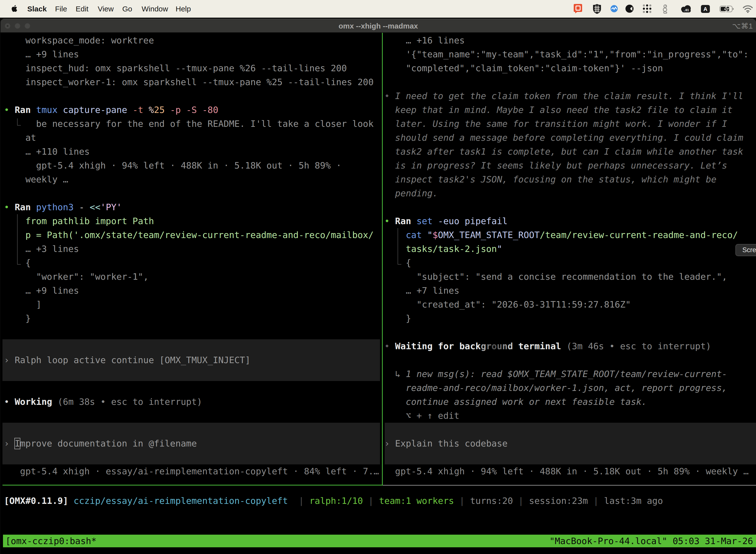 The height and width of the screenshot is (554, 756). Describe the element at coordinates (92, 277) in the screenshot. I see `term-segment: "worker": "worker-1",` at that location.